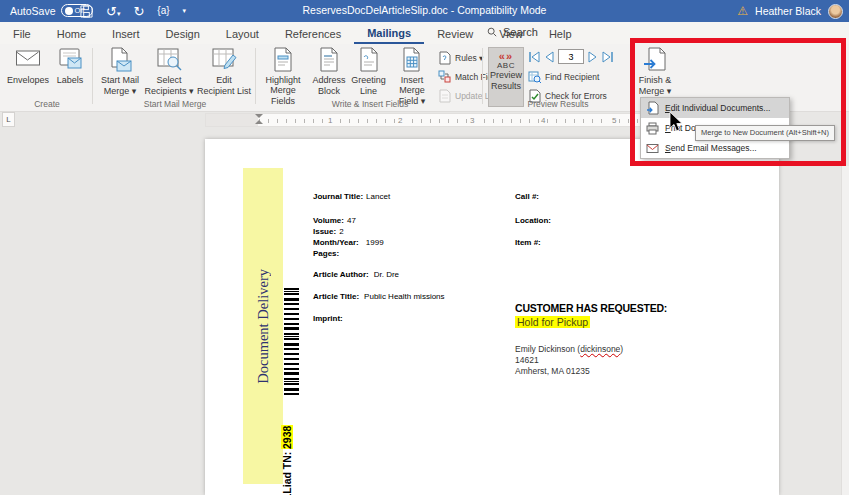  Describe the element at coordinates (790, 11) in the screenshot. I see `titlebar-account-area: ⚠ Heather Black` at that location.